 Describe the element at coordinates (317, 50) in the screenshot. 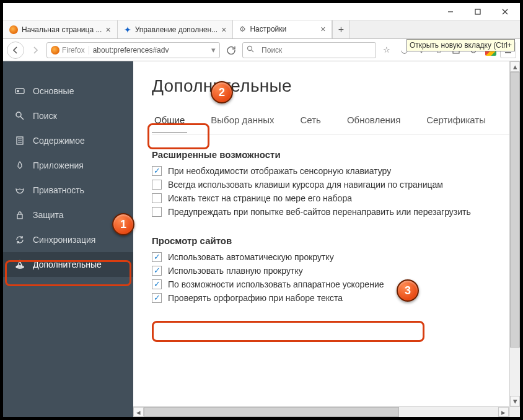

I see `search-input` at that location.